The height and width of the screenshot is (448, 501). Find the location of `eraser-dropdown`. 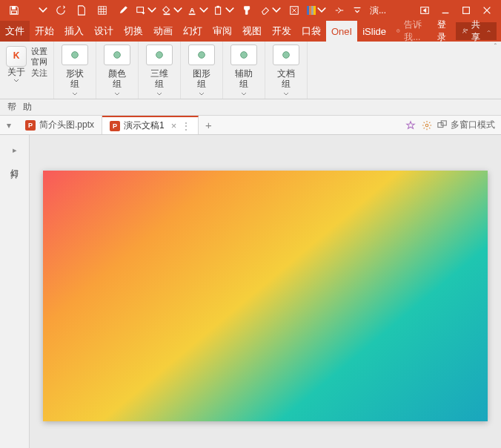

eraser-dropdown is located at coordinates (271, 10).